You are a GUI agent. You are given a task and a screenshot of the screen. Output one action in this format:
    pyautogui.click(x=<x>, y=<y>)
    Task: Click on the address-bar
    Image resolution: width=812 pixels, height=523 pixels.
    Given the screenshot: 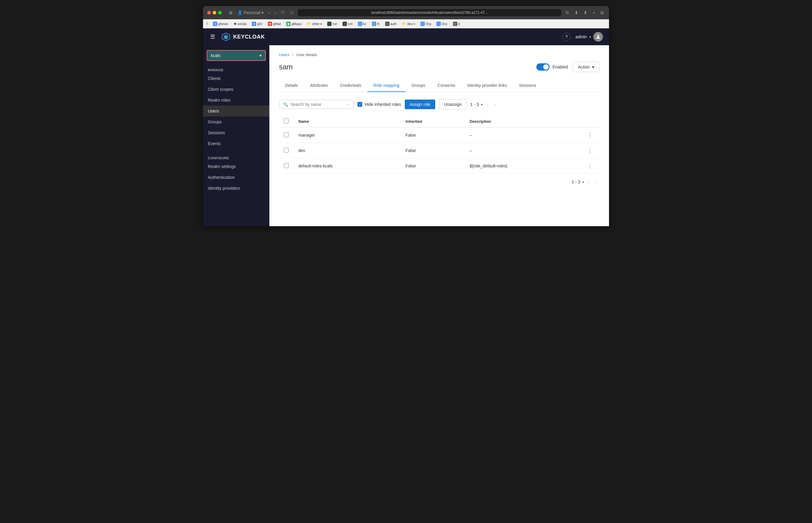 What is the action you would take?
    pyautogui.click(x=429, y=13)
    